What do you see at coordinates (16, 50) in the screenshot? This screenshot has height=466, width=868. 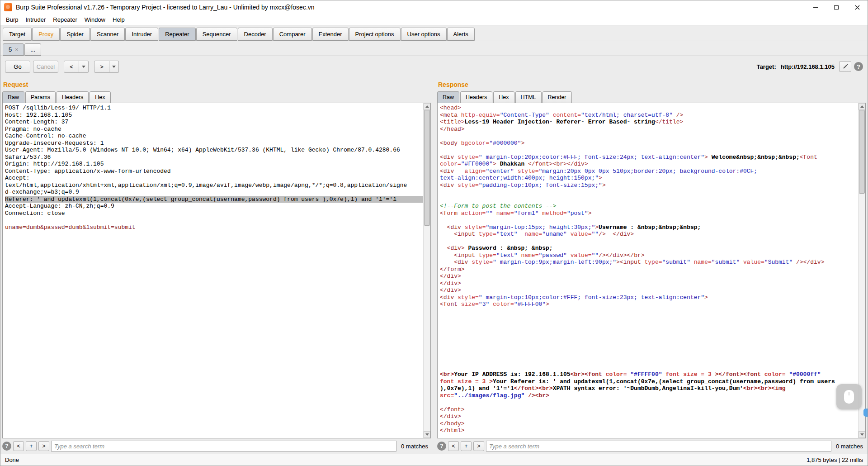 I see `close-tab-icon: ×` at bounding box center [16, 50].